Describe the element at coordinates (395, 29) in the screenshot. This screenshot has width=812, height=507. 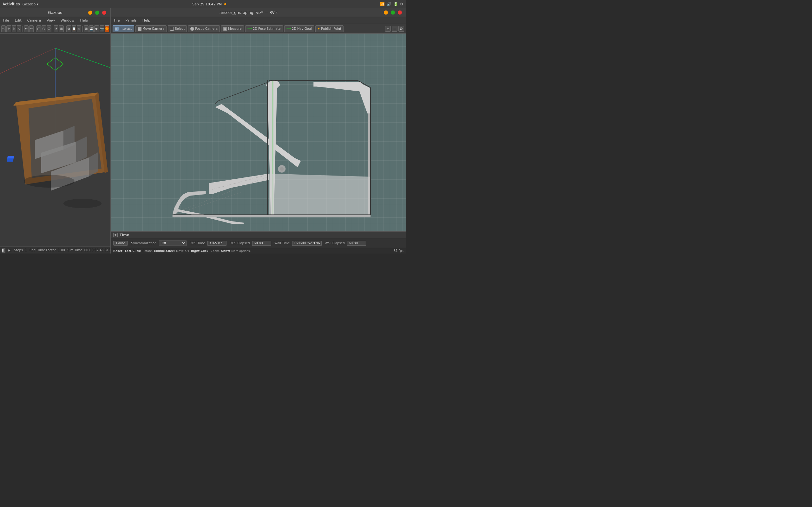
I see `zoom-out-button: −` at that location.